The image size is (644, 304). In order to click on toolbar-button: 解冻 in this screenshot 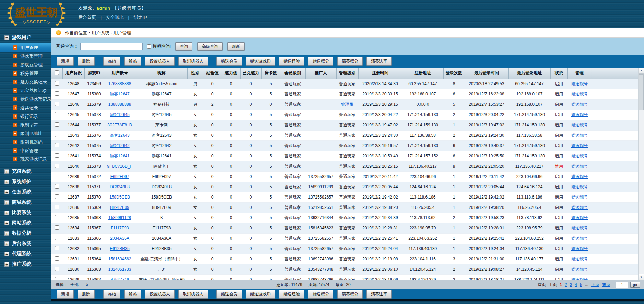, I will do `click(133, 294)`.